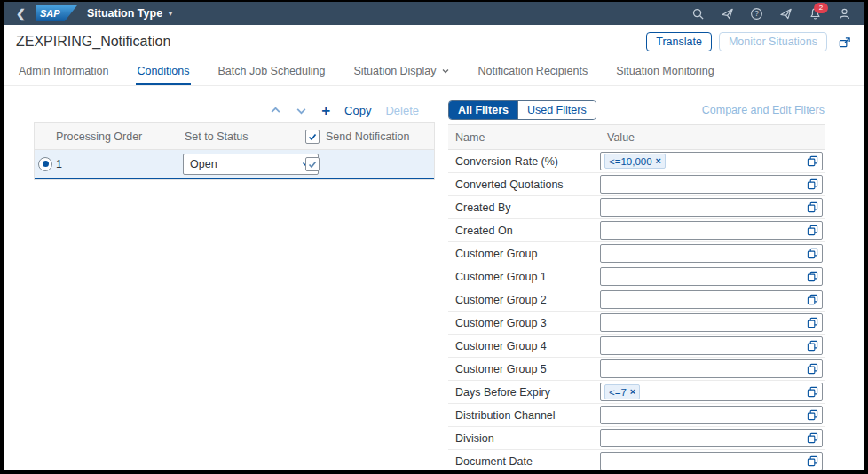  Describe the element at coordinates (636, 392) in the screenshot. I see `filter-row: Days Before Expiry <=7 ×` at that location.